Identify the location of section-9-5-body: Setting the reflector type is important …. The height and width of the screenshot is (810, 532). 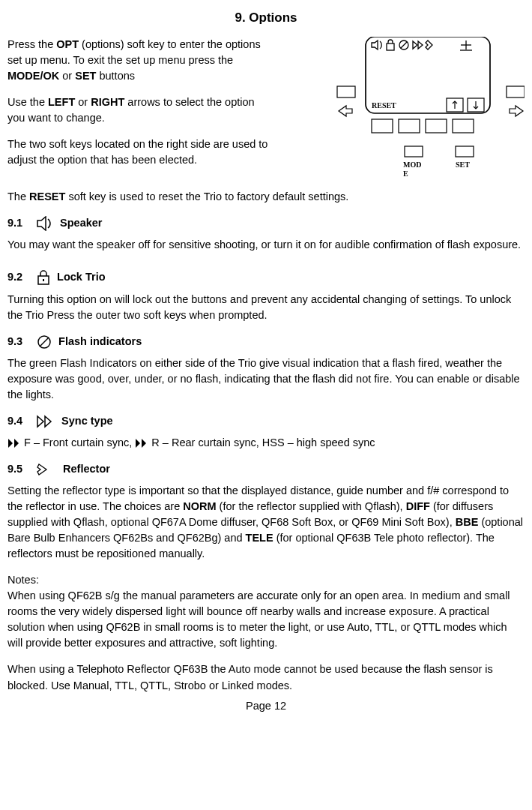
(266, 522).